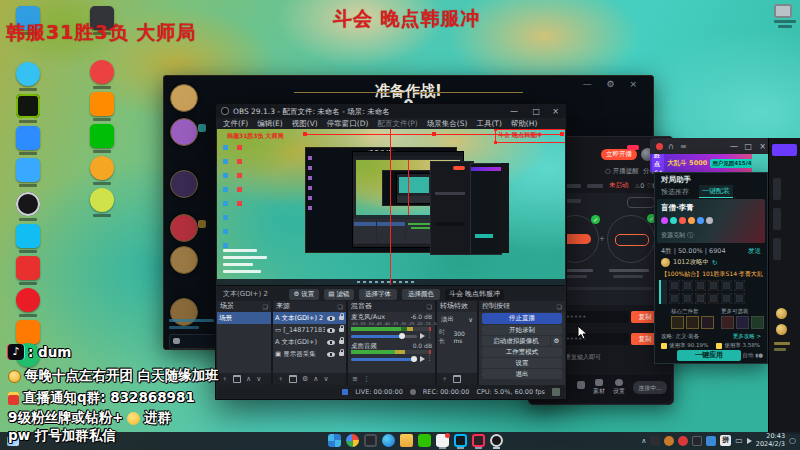 Image resolution: width=800 pixels, height=450 pixels. Describe the element at coordinates (28, 108) in the screenshot. I see `desktop-icon-nvidia` at that location.